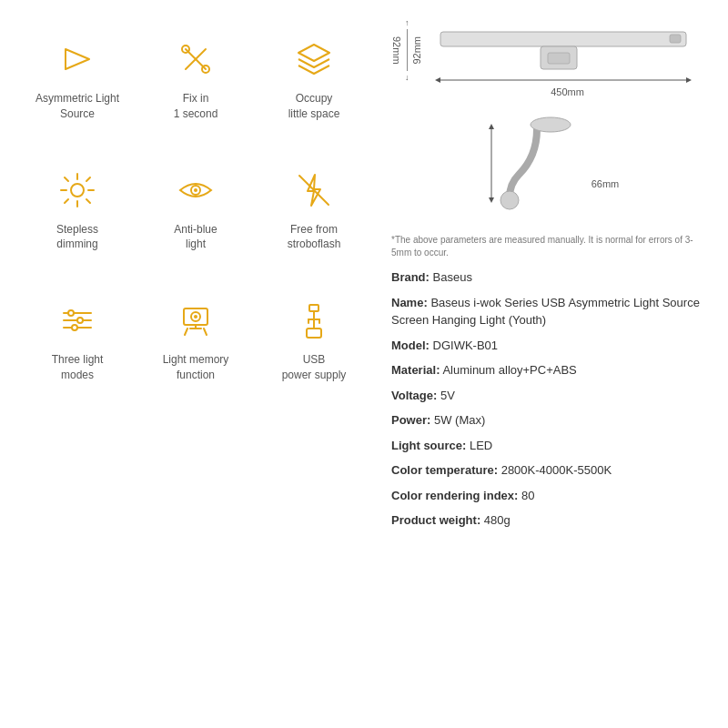 The image size is (728, 728). What do you see at coordinates (528, 495) in the screenshot?
I see `spec-cri-value: 80` at bounding box center [528, 495].